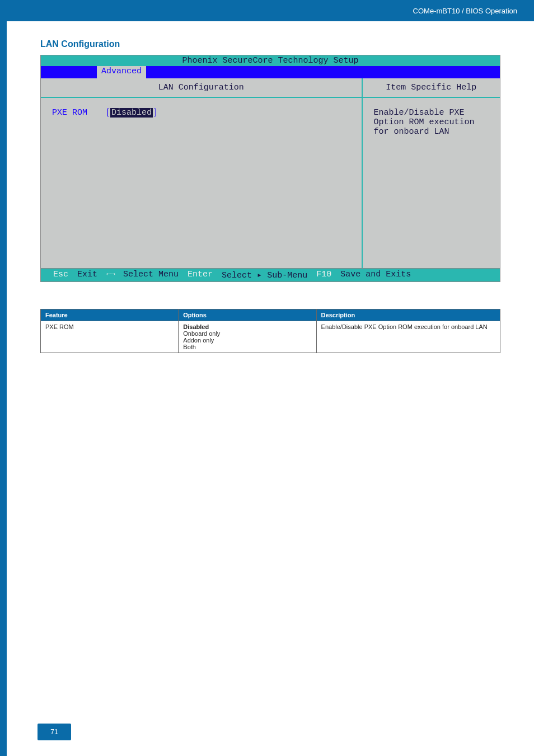 This screenshot has height=756, width=534. Describe the element at coordinates (110, 275) in the screenshot. I see `footer-key-arrows: ←→` at that location.